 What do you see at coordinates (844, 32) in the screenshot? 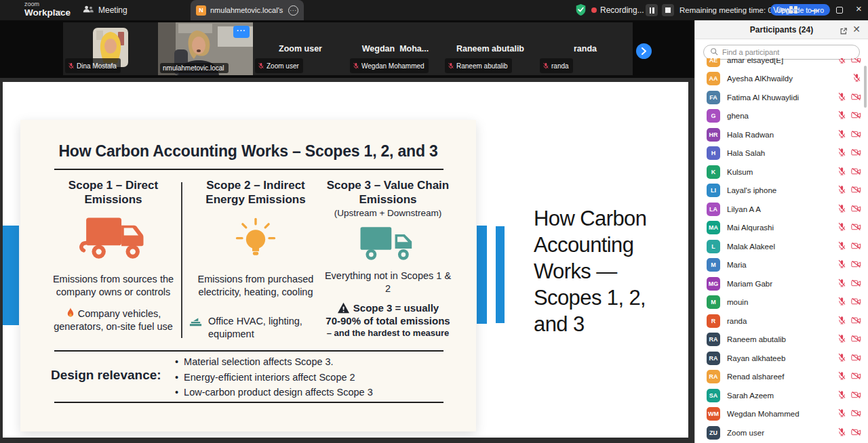
I see `popout-icon` at bounding box center [844, 32].